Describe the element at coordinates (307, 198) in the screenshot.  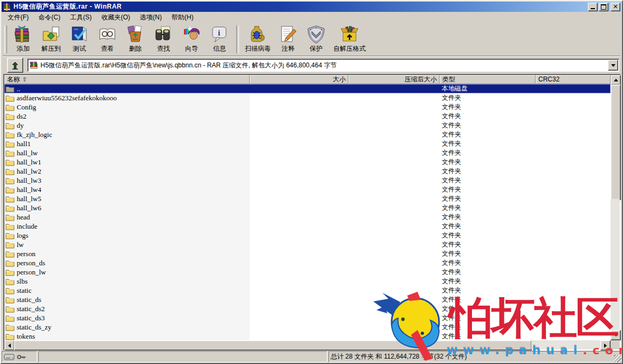
I see `table-row: hall_lw5文件夹` at that location.